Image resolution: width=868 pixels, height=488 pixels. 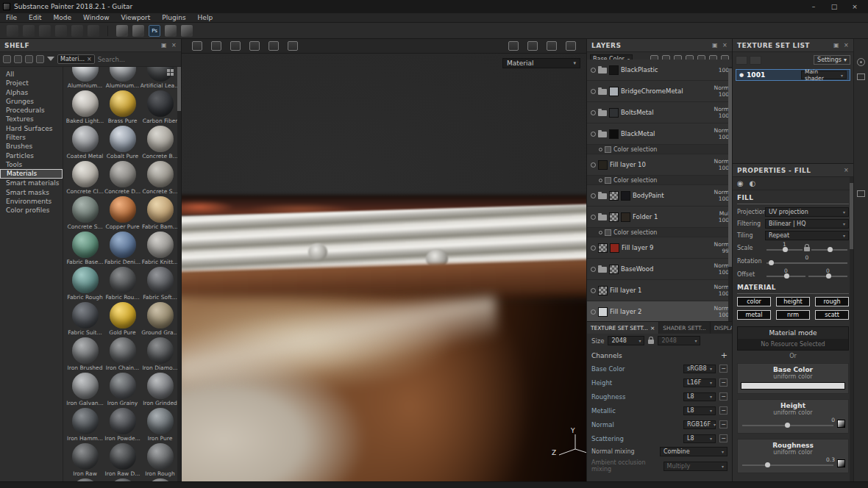 What do you see at coordinates (552, 46) in the screenshot?
I see `camera-icon` at bounding box center [552, 46].